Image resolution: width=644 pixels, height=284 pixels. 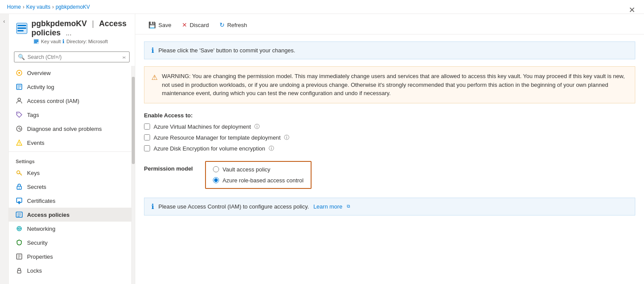 What do you see at coordinates (152, 25) in the screenshot?
I see `save-icon: 💾` at bounding box center [152, 25].